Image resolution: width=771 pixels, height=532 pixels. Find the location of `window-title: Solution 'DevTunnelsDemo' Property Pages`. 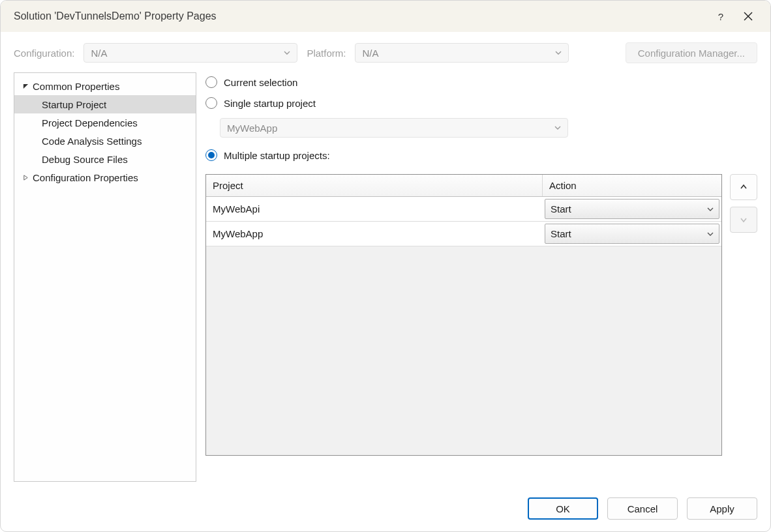

window-title: Solution 'DevTunnelsDemo' Property Pages is located at coordinates (115, 16).